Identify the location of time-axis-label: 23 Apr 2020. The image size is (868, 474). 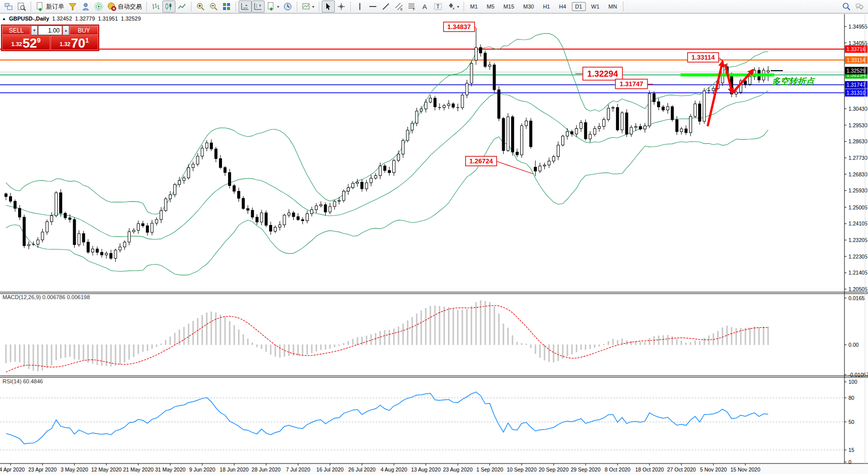
(42, 469).